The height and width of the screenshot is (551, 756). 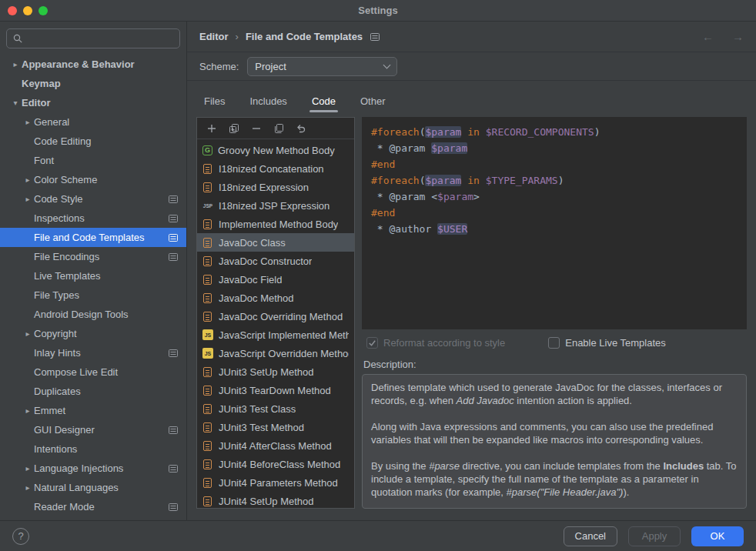 What do you see at coordinates (268, 105) in the screenshot?
I see `tab-includes: Includes` at bounding box center [268, 105].